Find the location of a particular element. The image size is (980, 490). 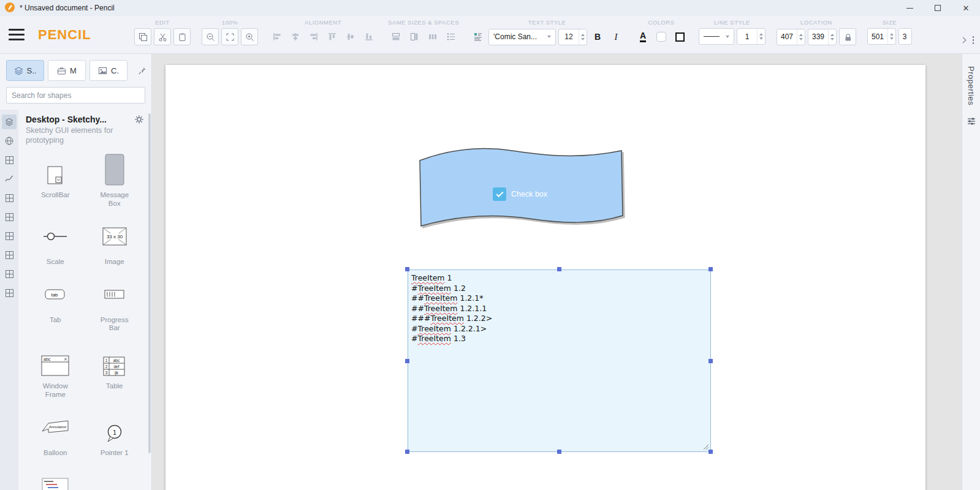

tree-widget: TreeItem 1 #TreeItem 1.2 ##TreeItem 1.2.… is located at coordinates (559, 361).